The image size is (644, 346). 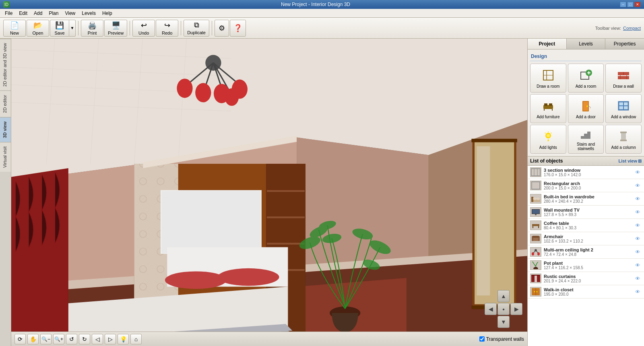 What do you see at coordinates (625, 44) in the screenshot?
I see `tab-properties: Properties` at bounding box center [625, 44].